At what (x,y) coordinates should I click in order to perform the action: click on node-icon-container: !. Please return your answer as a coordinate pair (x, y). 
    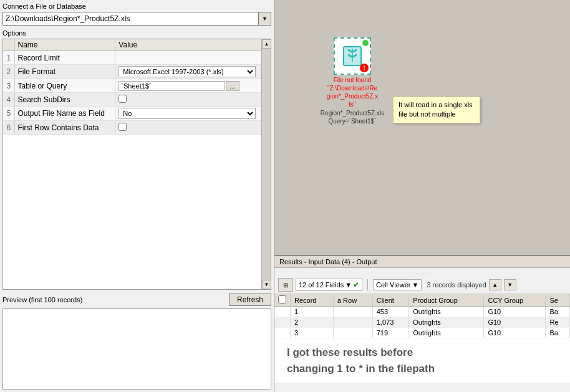
    Looking at the image, I should click on (352, 56).